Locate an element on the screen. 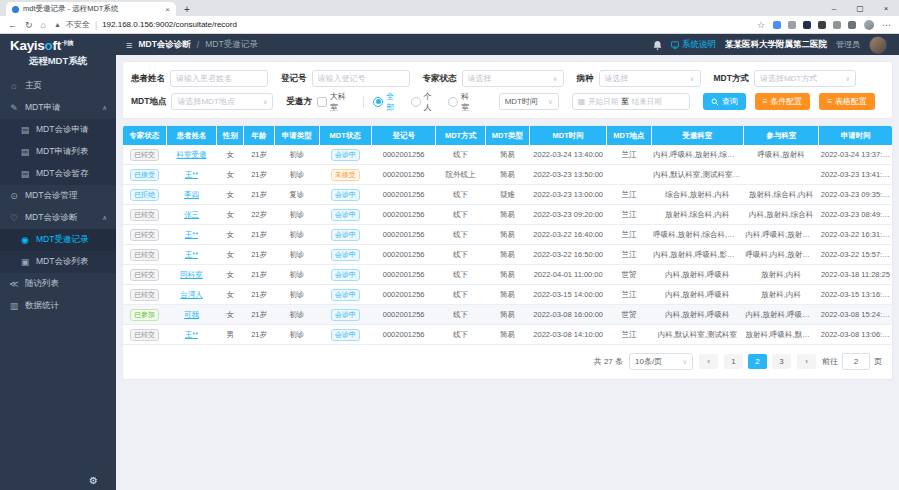 This screenshot has width=899, height=490. browser-home-icon: ⌂ is located at coordinates (44, 25).